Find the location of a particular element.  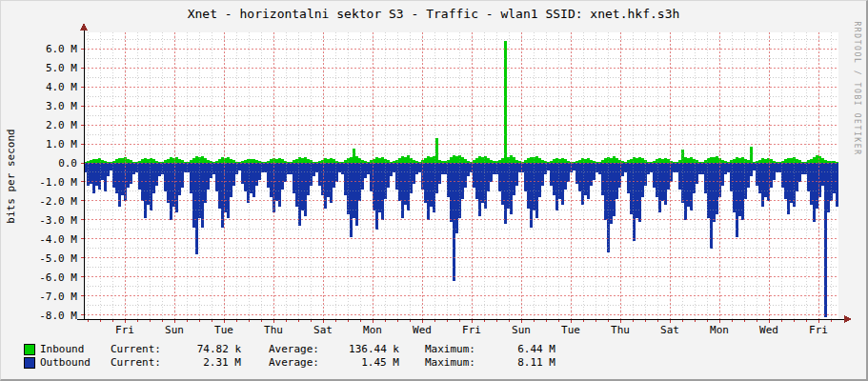

y-axis-tick-label: 6.0 M is located at coordinates (39, 50).